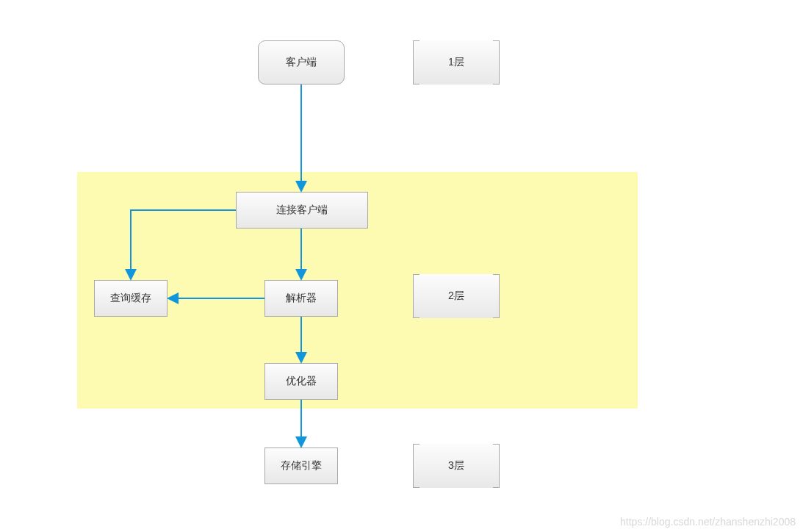 The width and height of the screenshot is (803, 532). What do you see at coordinates (456, 62) in the screenshot?
I see `layer1-label-box: 1层` at bounding box center [456, 62].